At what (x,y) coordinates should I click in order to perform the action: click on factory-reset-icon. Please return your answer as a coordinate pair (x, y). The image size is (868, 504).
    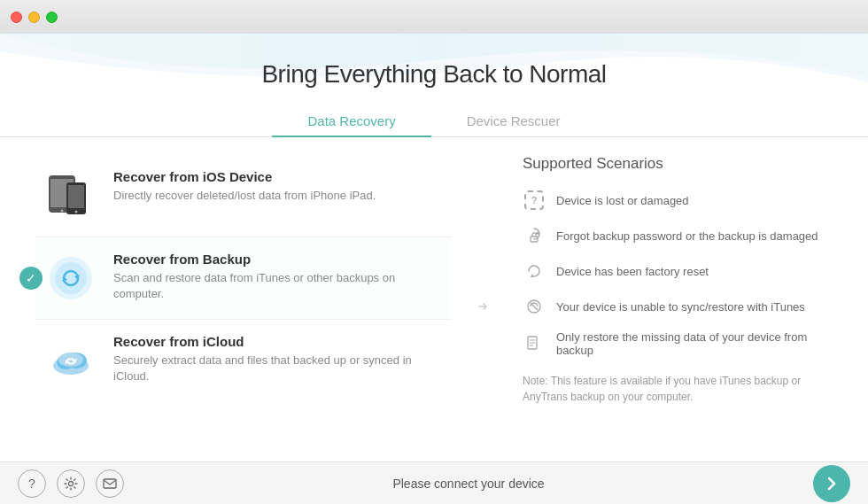
    Looking at the image, I should click on (534, 271).